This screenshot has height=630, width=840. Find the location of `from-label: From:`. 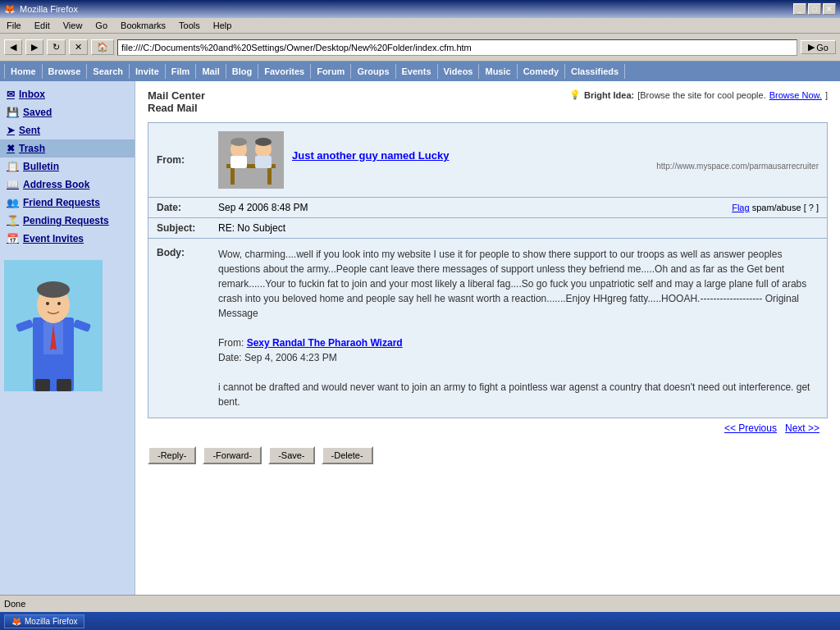

from-label: From: is located at coordinates (171, 160).